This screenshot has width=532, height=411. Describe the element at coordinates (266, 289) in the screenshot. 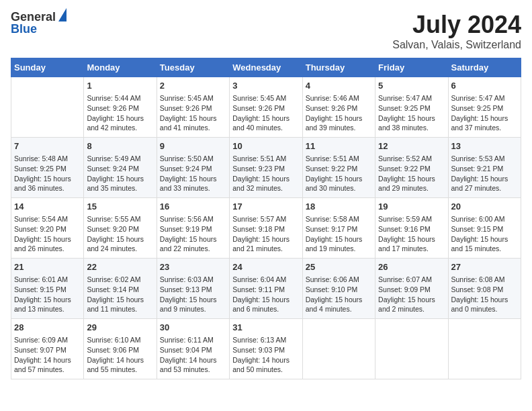

I see `calendar-week-row: 21Sunrise: 6:01 AMSunset: 9:15 PMDayligh…` at that location.